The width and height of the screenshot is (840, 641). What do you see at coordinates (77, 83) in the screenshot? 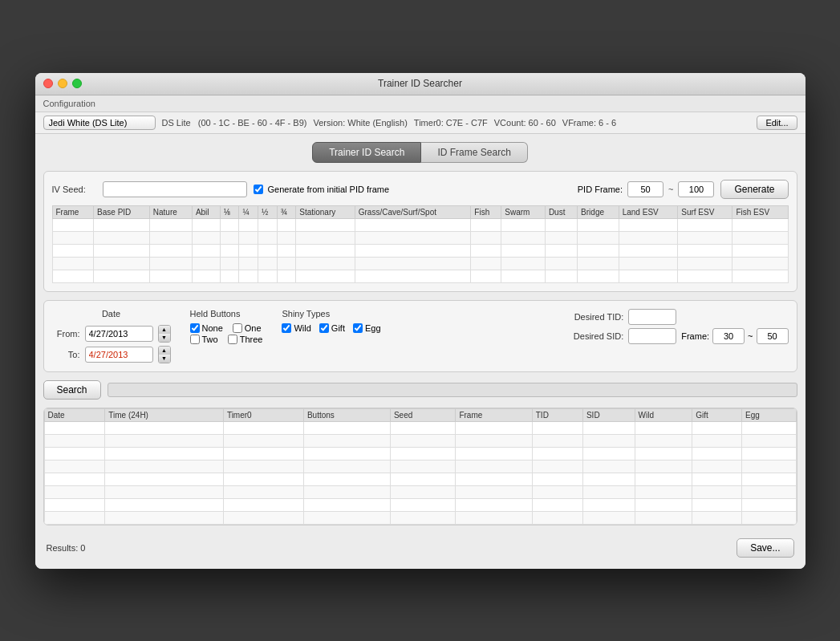
I see `maximize-button` at bounding box center [77, 83].